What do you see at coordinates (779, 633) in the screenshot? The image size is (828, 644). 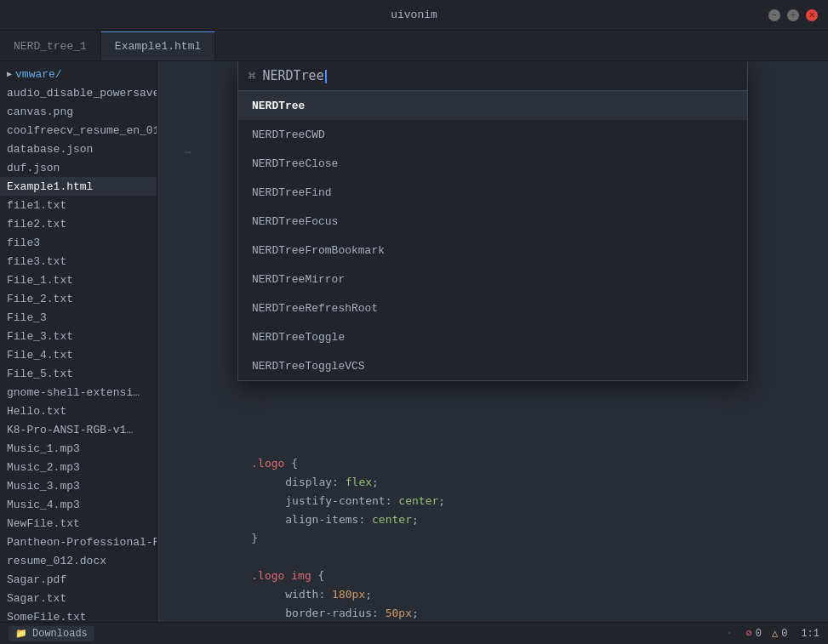 I see `warning-count-group: △ 0` at bounding box center [779, 633].